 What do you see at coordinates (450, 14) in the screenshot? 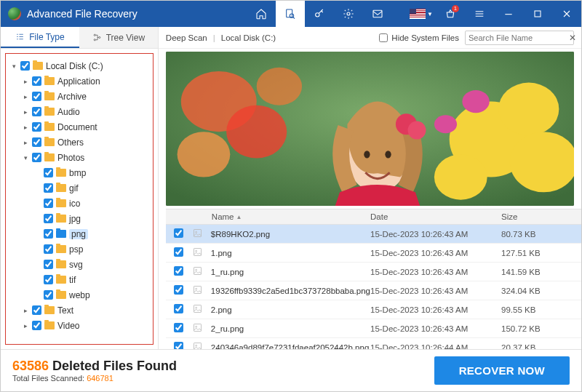
I see `notifications-button: 1` at bounding box center [450, 14].